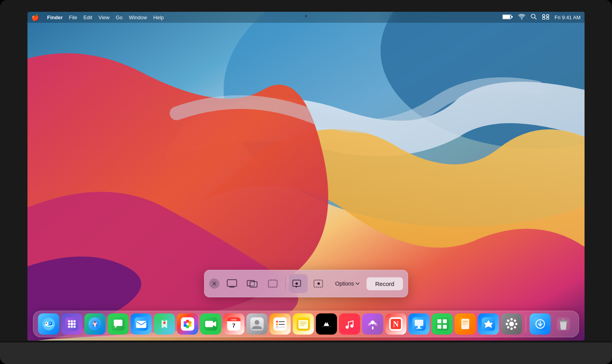 The width and height of the screenshot is (612, 364). What do you see at coordinates (303, 324) in the screenshot?
I see `dock-item-notes` at bounding box center [303, 324].